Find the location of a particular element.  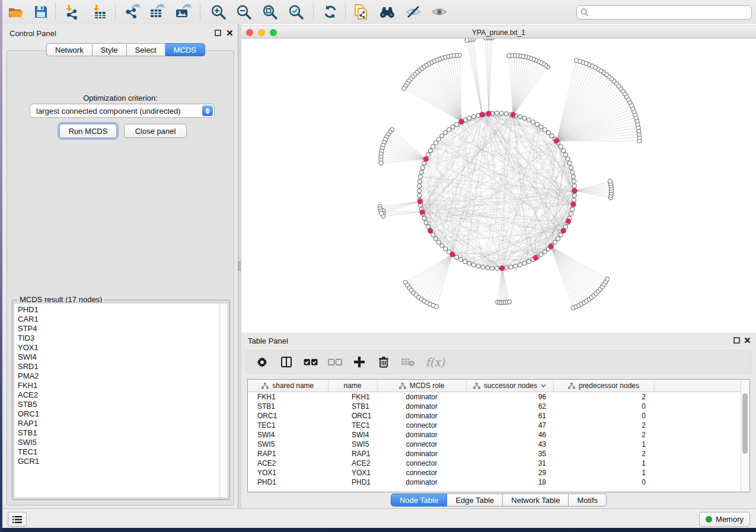

table-row: YOX1YOX1connector291 is located at coordinates (495, 473).